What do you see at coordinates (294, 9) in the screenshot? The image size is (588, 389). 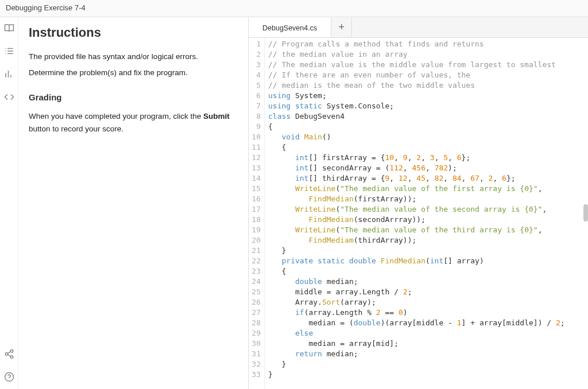 I see `window-title: Debugging Exercise 7-4` at bounding box center [294, 9].